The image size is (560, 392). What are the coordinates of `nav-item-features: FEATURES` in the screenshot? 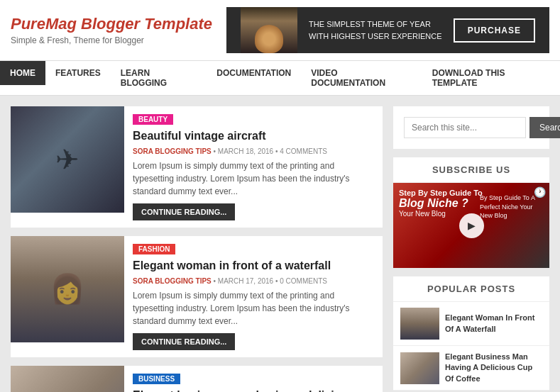 It's located at (78, 73).